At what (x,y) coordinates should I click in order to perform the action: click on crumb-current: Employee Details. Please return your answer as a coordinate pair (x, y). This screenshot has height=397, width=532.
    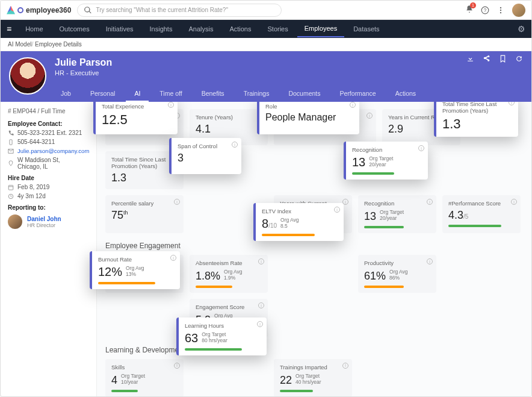
    Looking at the image, I should click on (57, 45).